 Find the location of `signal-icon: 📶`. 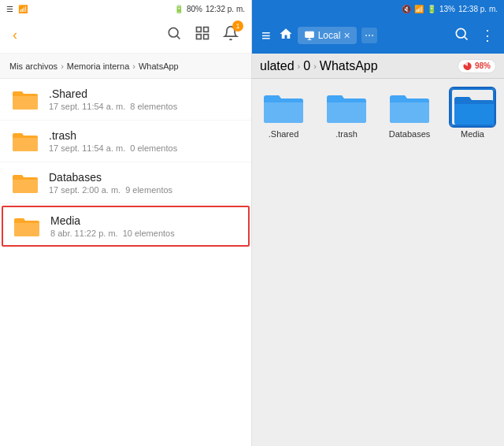

signal-icon: 📶 is located at coordinates (419, 9).